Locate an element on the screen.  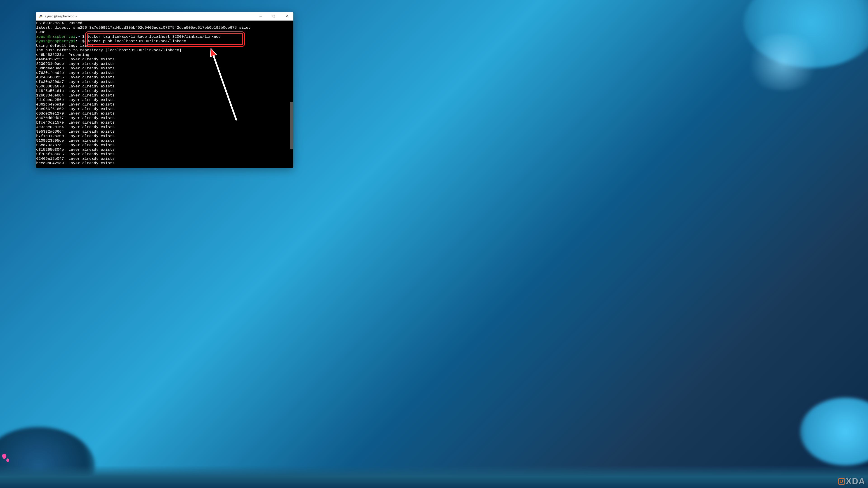
terminal-output-line: The push refers to repository [localhost… is located at coordinates (163, 51).